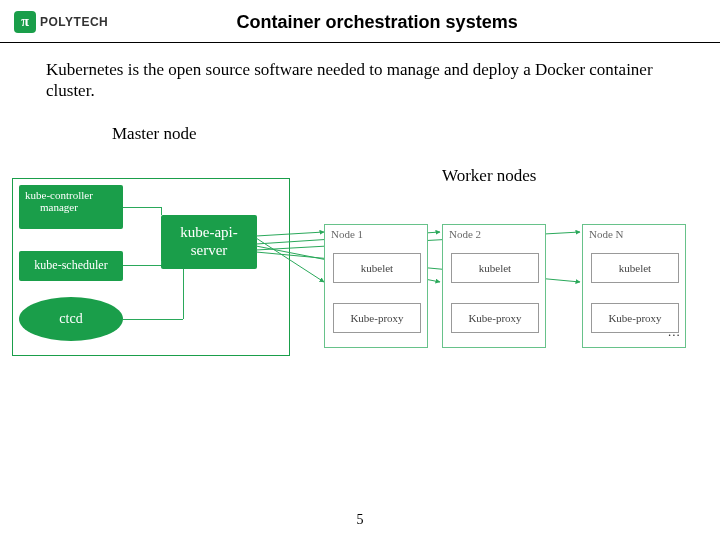  Describe the element at coordinates (74, 22) in the screenshot. I see `logo-text: POLYTECH` at that location.